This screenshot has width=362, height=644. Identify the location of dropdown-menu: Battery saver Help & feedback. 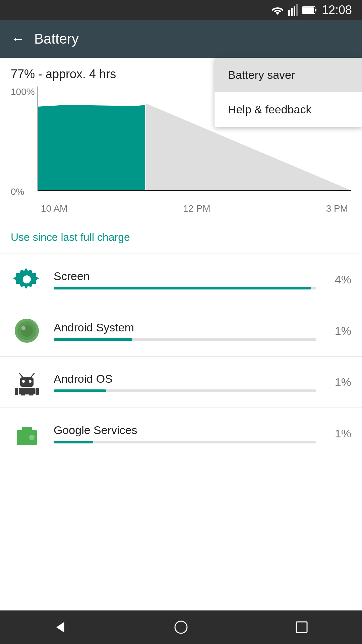
(288, 92).